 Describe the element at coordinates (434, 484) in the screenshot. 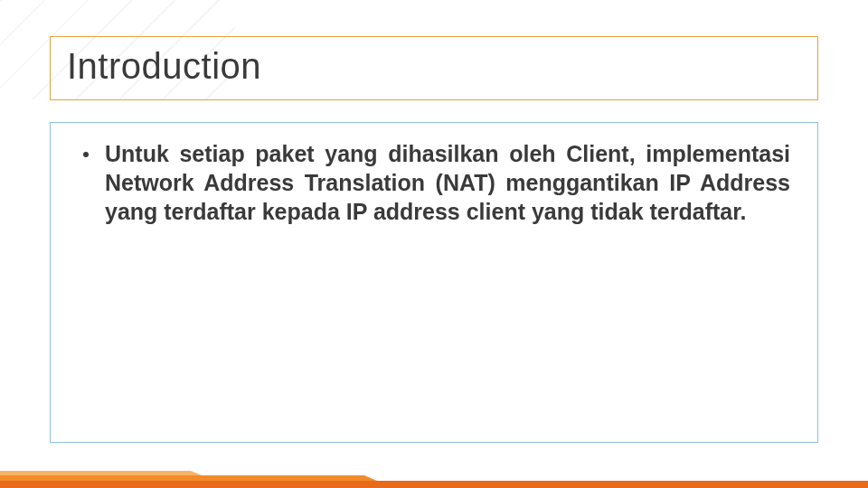

I see `accent-stripe-dark` at that location.